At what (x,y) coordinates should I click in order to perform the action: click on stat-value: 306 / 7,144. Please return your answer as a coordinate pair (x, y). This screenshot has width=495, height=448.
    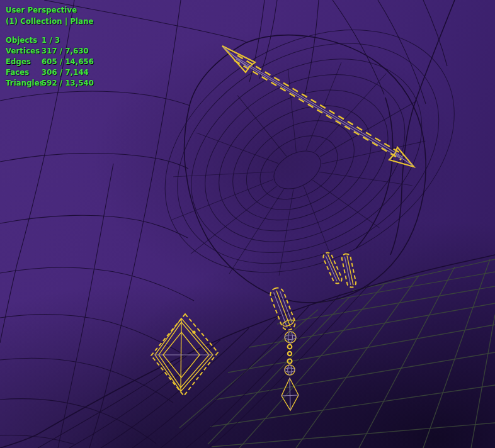
    Looking at the image, I should click on (65, 73).